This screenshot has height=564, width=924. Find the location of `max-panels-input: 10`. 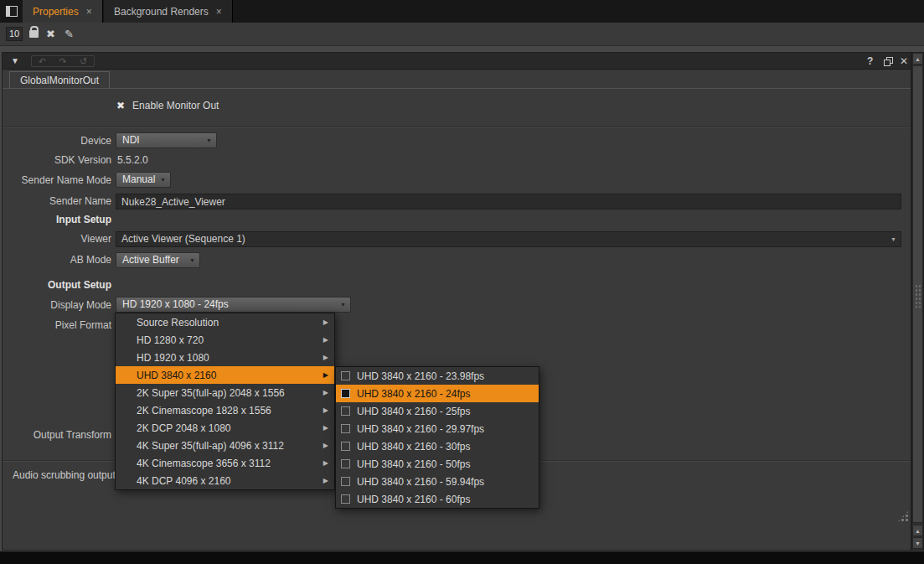

max-panels-input: 10 is located at coordinates (14, 34).